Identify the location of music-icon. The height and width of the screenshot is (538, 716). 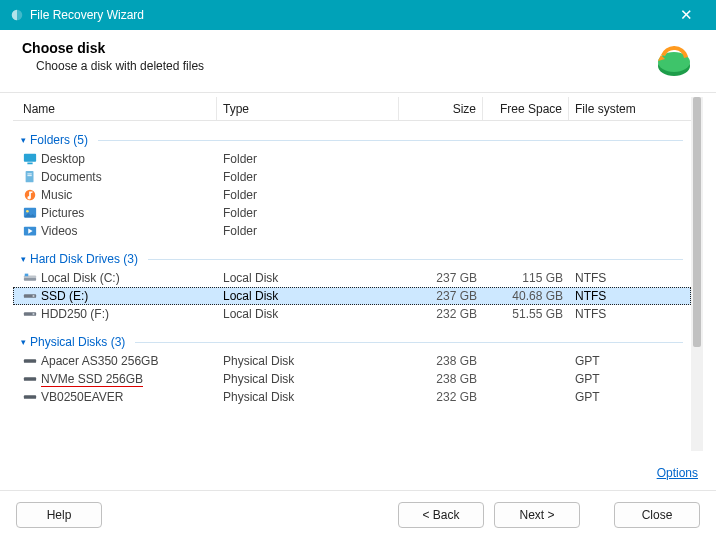
(30, 195).